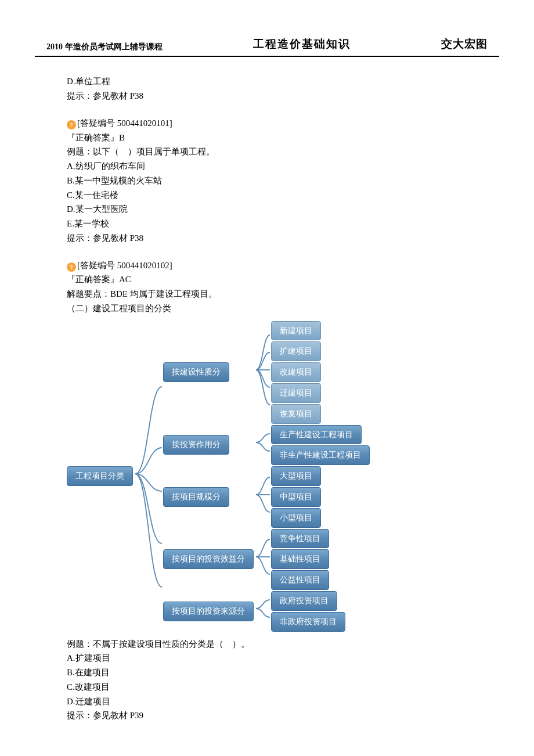 This screenshot has width=534, height=756. Describe the element at coordinates (196, 372) in the screenshot. I see `tree-branch: 按建设性质分` at that location.